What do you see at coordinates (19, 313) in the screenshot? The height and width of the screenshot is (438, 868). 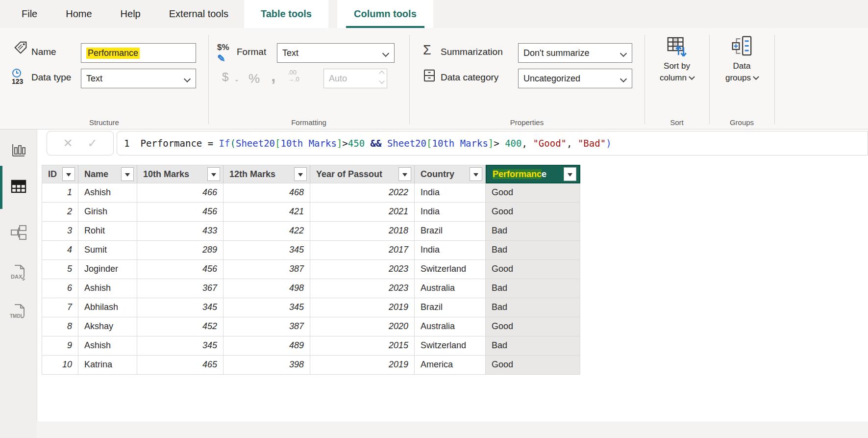 I see `sidebar-item-tmdl-view: TMDL` at bounding box center [19, 313].